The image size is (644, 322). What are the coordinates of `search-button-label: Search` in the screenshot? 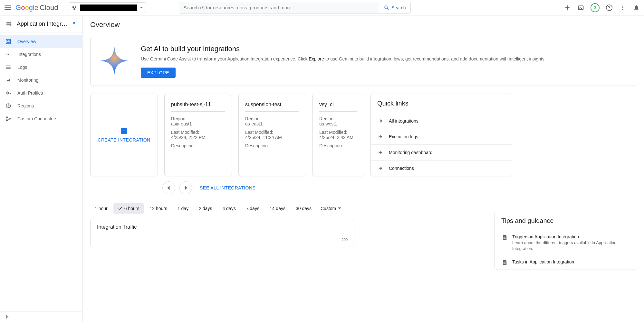 It's located at (399, 8).